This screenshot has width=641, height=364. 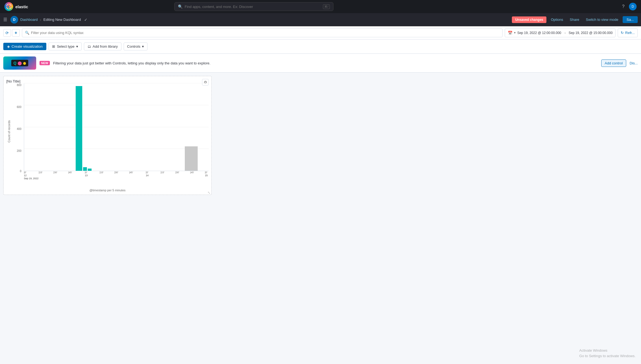 I want to click on calendar-icon: 📅, so click(x=510, y=33).